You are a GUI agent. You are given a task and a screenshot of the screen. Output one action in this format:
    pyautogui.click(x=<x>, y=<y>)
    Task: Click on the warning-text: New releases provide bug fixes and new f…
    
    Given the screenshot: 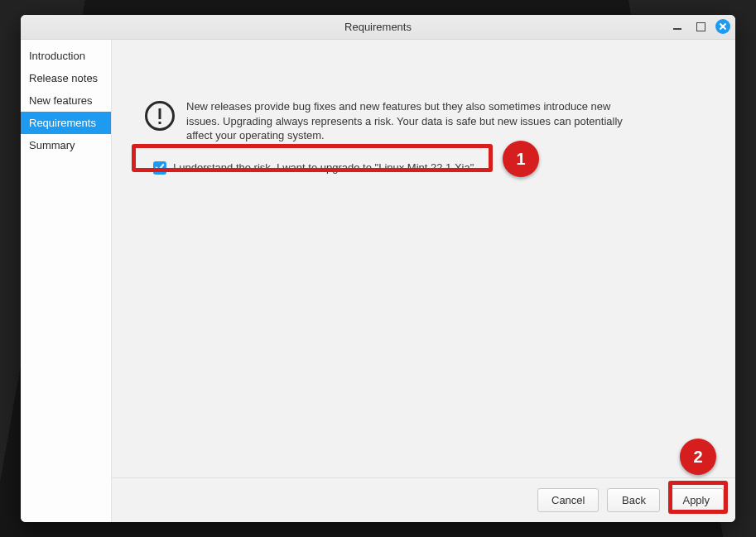 What is the action you would take?
    pyautogui.click(x=410, y=121)
    